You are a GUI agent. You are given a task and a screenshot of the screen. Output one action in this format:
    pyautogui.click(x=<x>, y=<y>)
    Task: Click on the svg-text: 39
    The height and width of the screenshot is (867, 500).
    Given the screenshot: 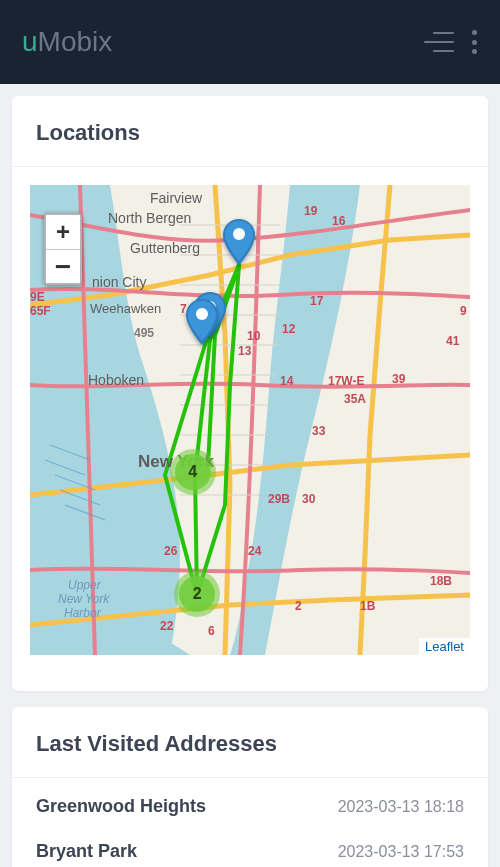 What is the action you would take?
    pyautogui.click(x=399, y=379)
    